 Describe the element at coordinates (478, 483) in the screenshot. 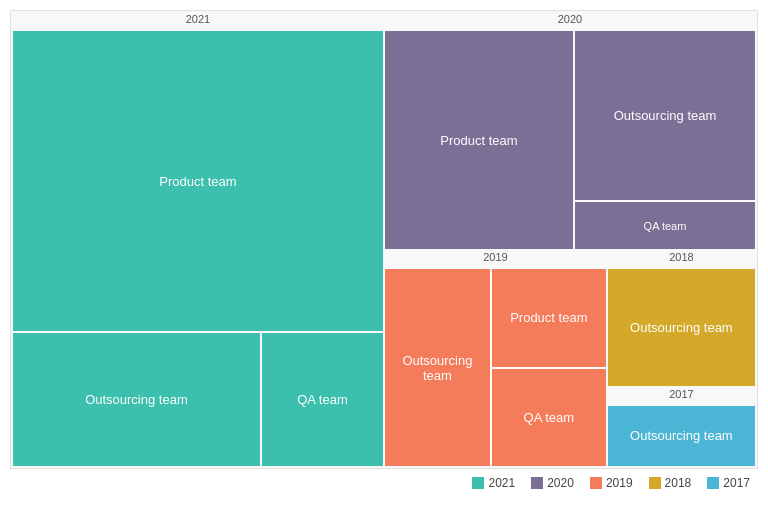

I see `legend-color-2021` at that location.